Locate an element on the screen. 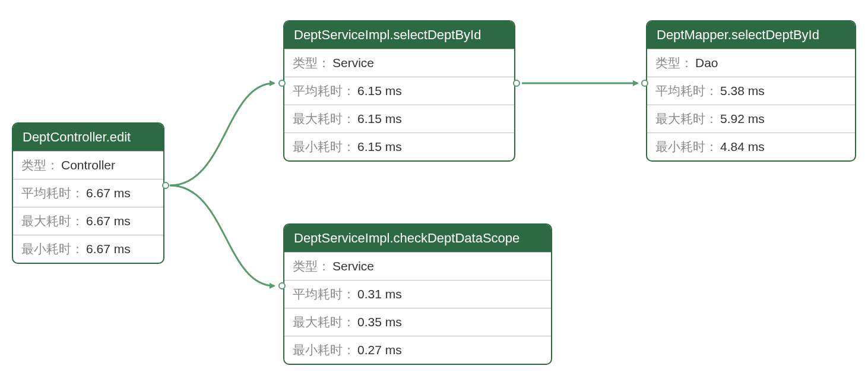 This screenshot has width=868, height=375. edge-n0-n1 is located at coordinates (222, 134).